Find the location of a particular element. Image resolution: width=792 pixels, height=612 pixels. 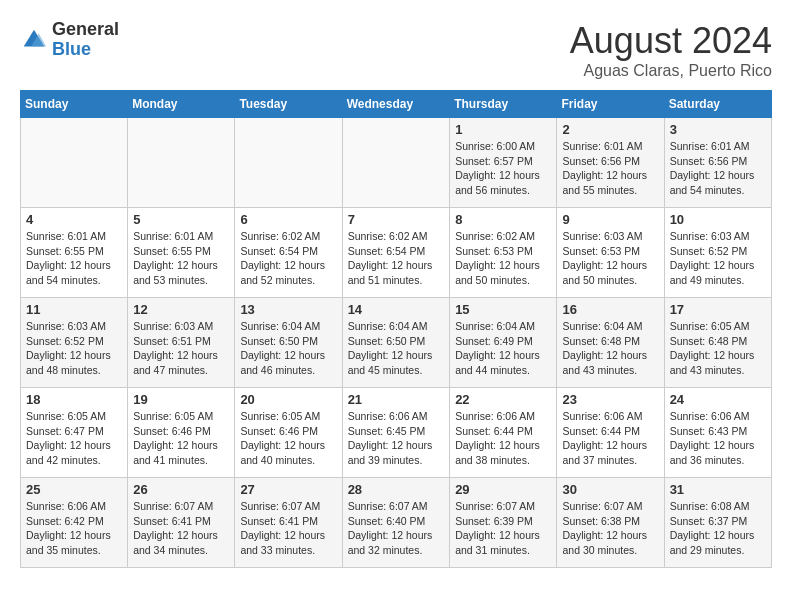

day-number: 17 is located at coordinates (718, 310).